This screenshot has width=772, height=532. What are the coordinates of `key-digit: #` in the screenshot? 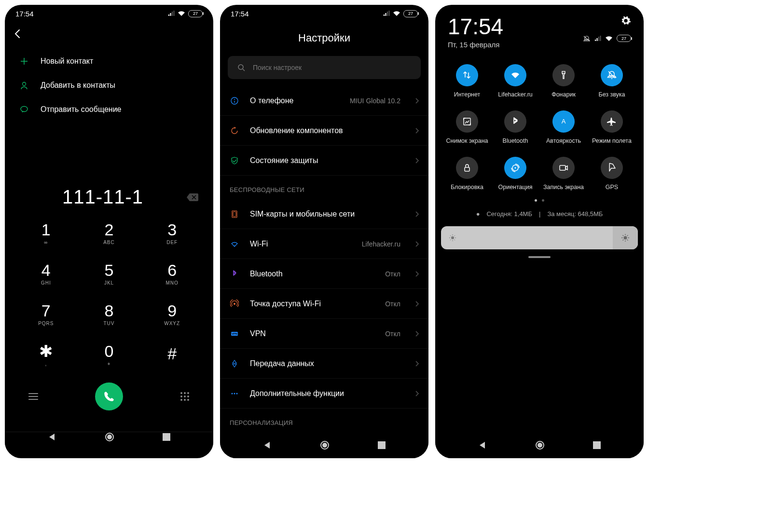 It's located at (172, 354).